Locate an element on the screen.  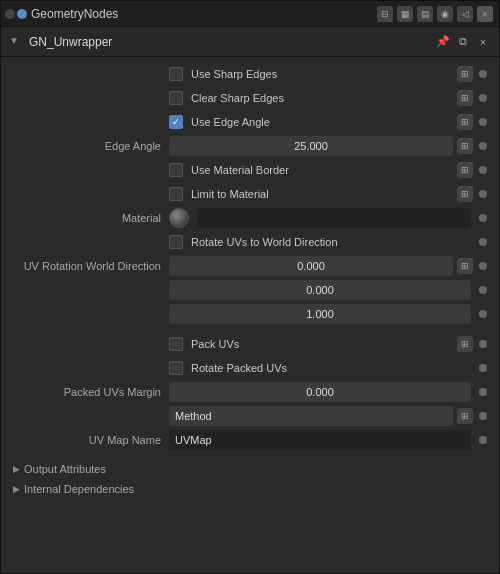
use-edge-angle-dot is located at coordinates (483, 122).